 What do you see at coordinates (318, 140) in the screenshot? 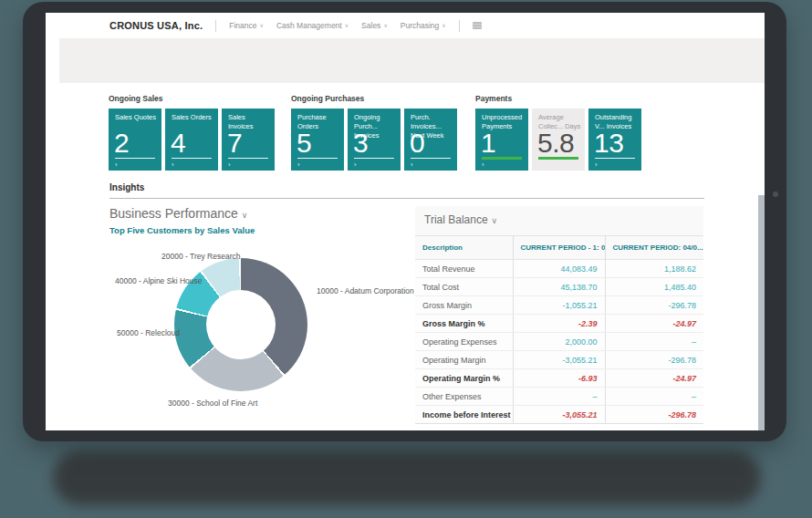
I see `tile-purchase-orders: Purchase Orders 5 ›` at bounding box center [318, 140].